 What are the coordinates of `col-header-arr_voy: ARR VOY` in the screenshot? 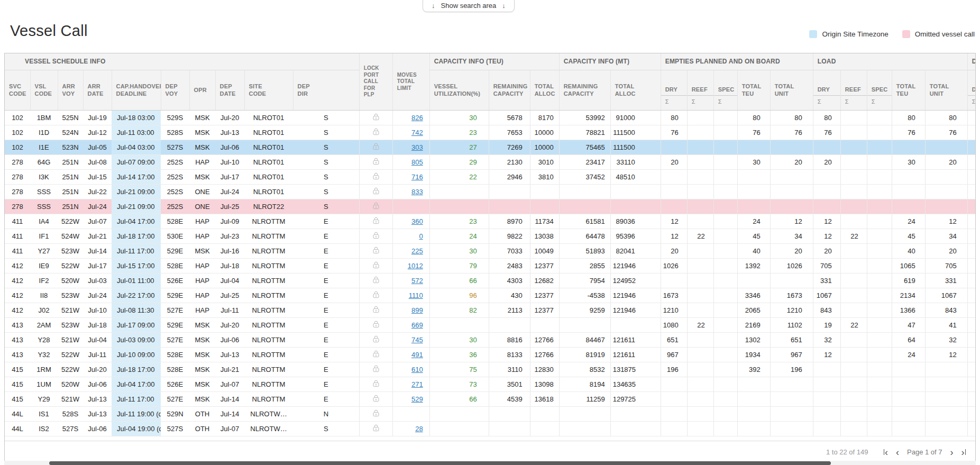 It's located at (70, 90).